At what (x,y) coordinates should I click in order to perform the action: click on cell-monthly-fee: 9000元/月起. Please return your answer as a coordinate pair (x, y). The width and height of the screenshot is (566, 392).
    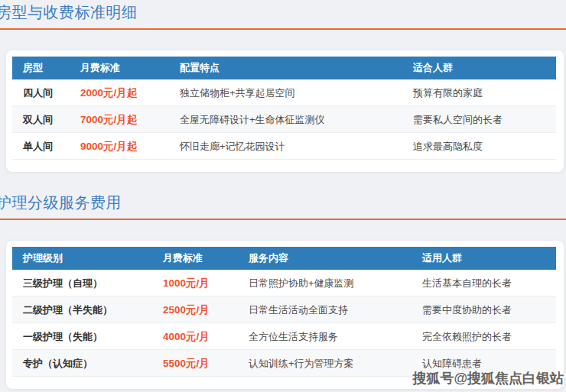
    Looking at the image, I should click on (119, 147).